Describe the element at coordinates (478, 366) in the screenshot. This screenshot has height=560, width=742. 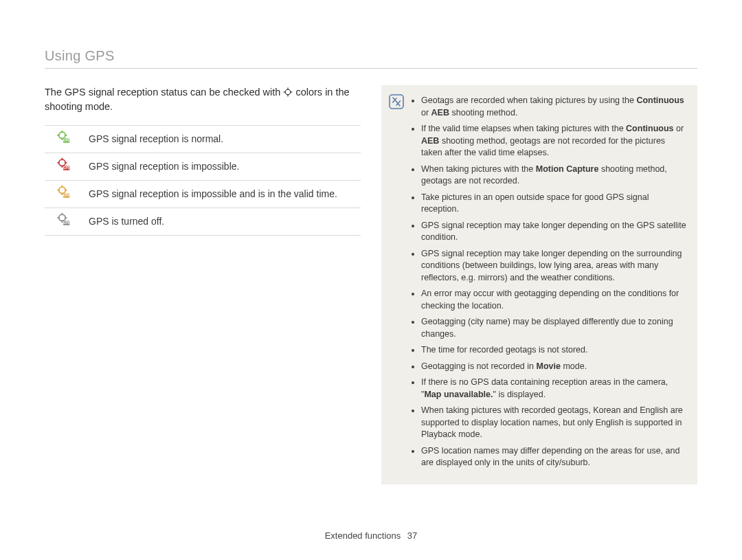
I see `note-run: Geotagging is not recorded in` at that location.